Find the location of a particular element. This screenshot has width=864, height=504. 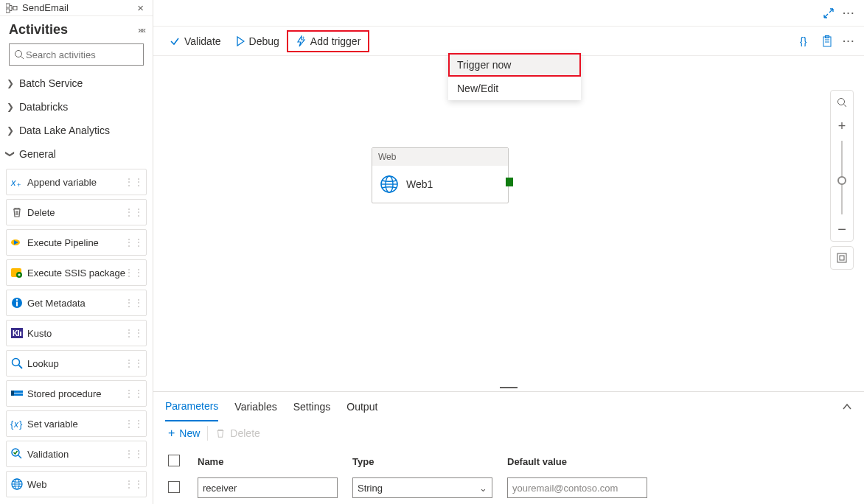

param-type-select: String ⌄ is located at coordinates (422, 488).